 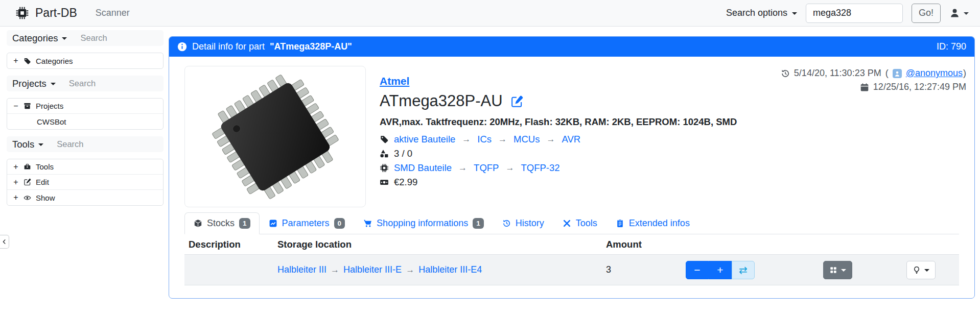 I want to click on tools-tree: + Tools + Edit + Show, so click(x=85, y=182).